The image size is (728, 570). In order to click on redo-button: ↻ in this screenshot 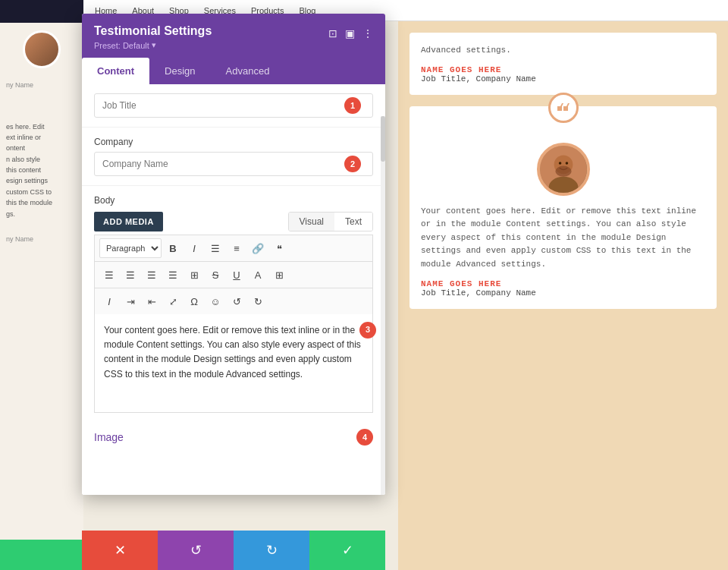, I will do `click(271, 550)`.